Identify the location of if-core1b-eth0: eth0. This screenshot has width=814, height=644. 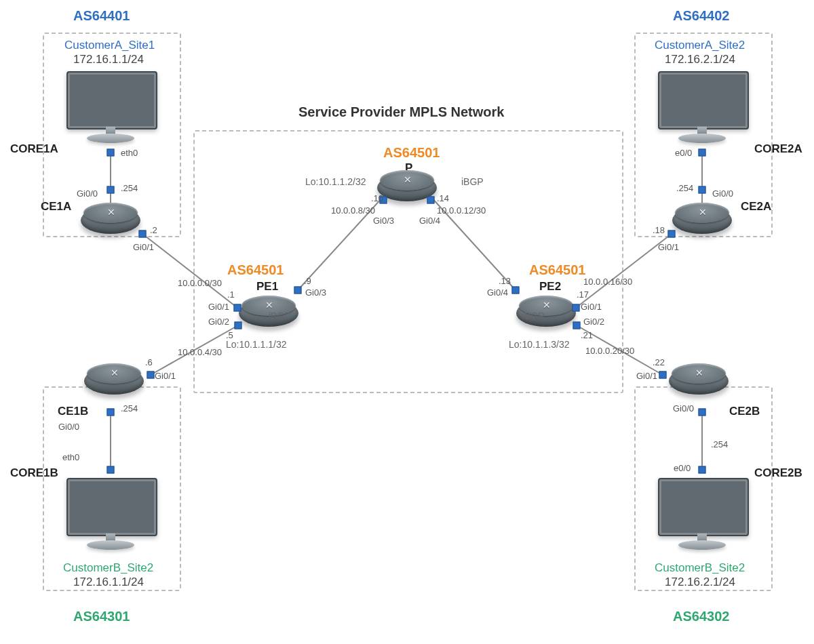
(71, 457).